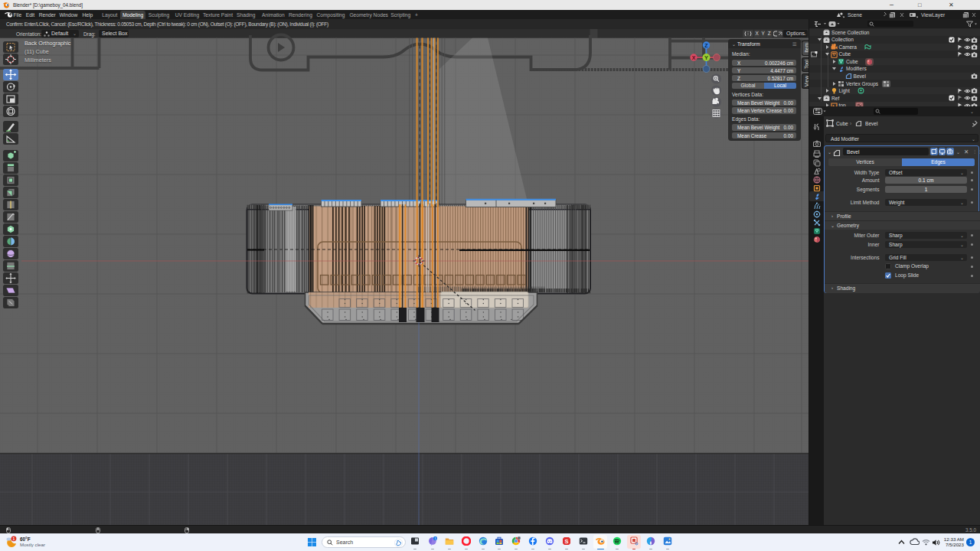 This screenshot has width=980, height=551. What do you see at coordinates (694, 58) in the screenshot?
I see `svg-text: X` at bounding box center [694, 58].